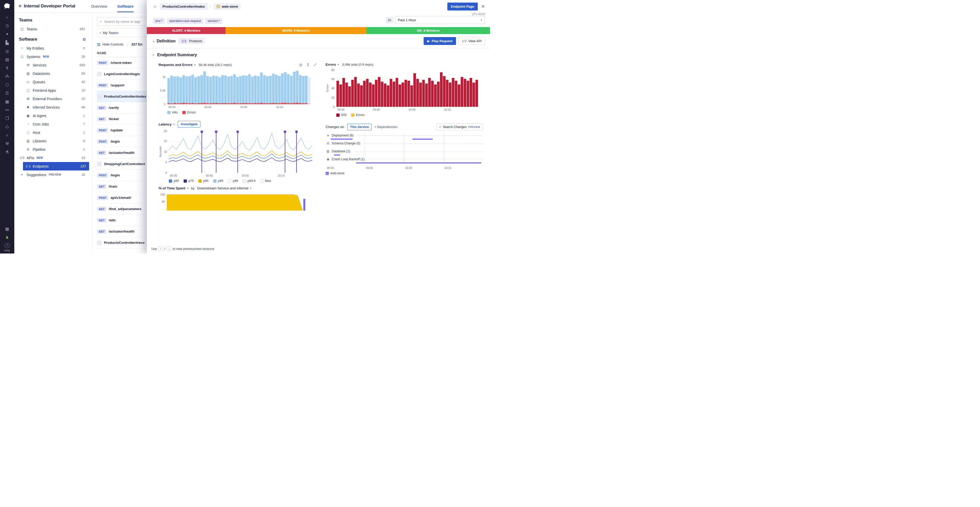  What do you see at coordinates (296, 30) in the screenshot?
I see `warn-monitors-segment: WARN: 9 Monitors` at bounding box center [296, 30].